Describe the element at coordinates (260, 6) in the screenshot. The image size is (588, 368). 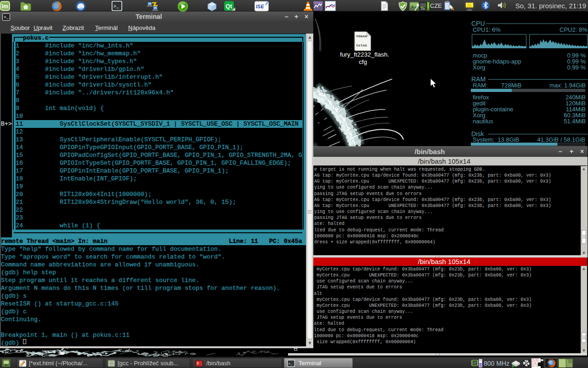
I see `svg-text: ISE` at that location.